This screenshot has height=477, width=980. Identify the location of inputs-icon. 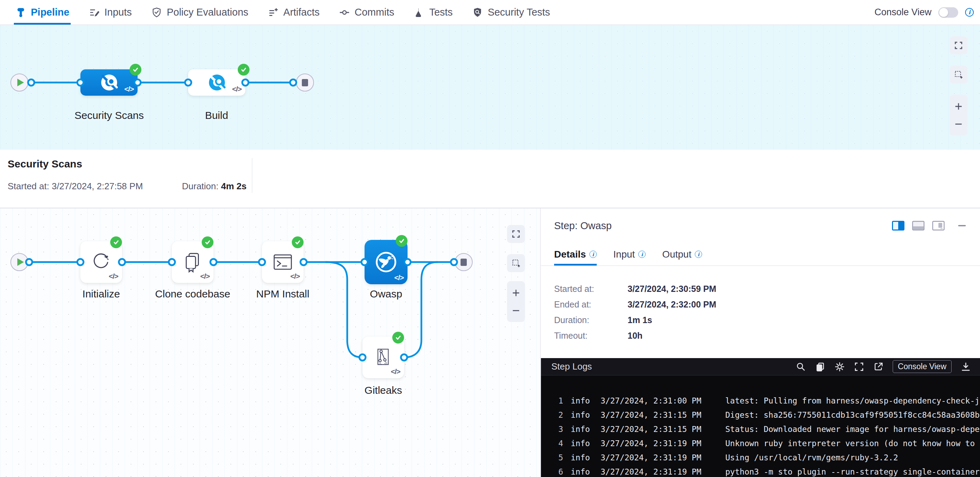
(94, 12).